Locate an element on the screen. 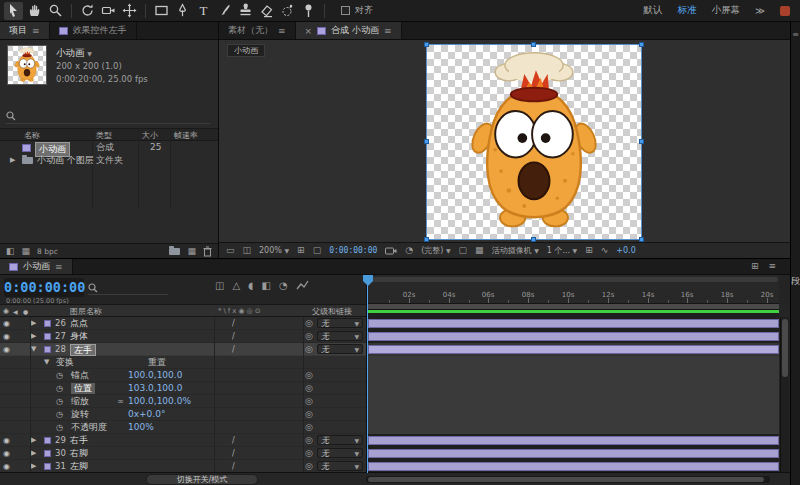 The image size is (800, 485). composition-mini-flowchart-icon: ◫ is located at coordinates (220, 286).